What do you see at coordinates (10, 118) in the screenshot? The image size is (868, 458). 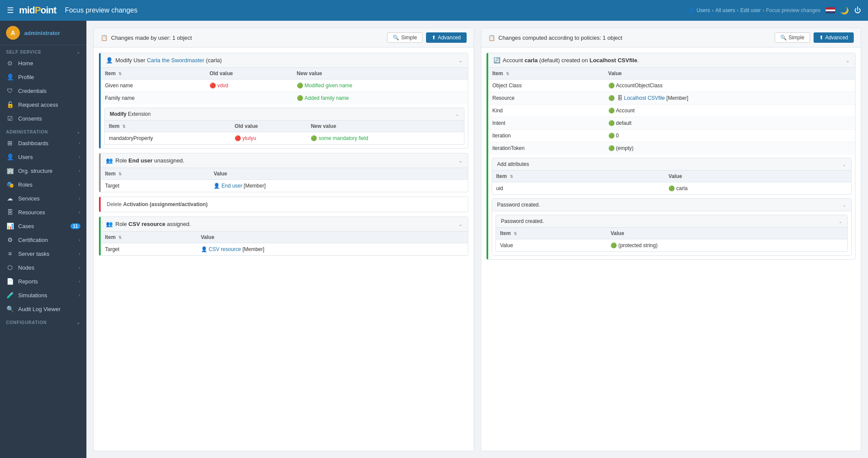 I see `consents-icon: ☑` at bounding box center [10, 118].